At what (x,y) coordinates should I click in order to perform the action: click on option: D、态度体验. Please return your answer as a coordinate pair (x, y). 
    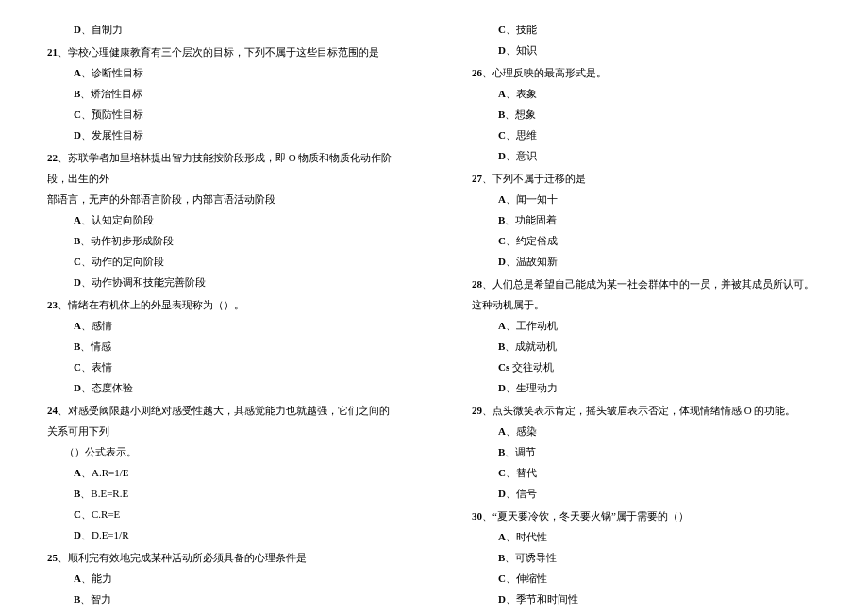
    Looking at the image, I should click on (222, 388).